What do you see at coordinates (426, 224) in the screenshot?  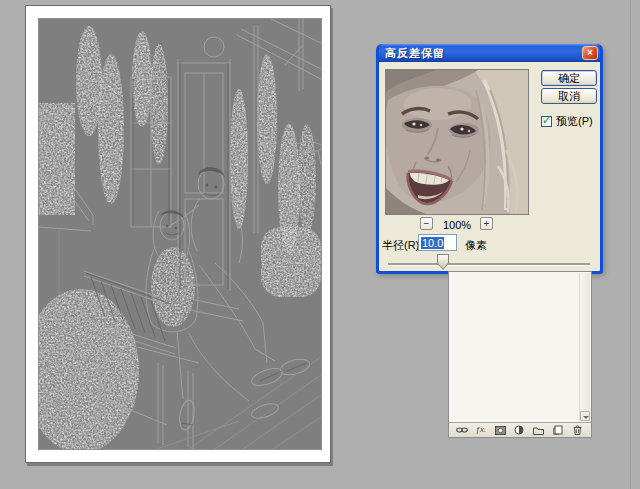 I see `zoom-out-button: −` at bounding box center [426, 224].